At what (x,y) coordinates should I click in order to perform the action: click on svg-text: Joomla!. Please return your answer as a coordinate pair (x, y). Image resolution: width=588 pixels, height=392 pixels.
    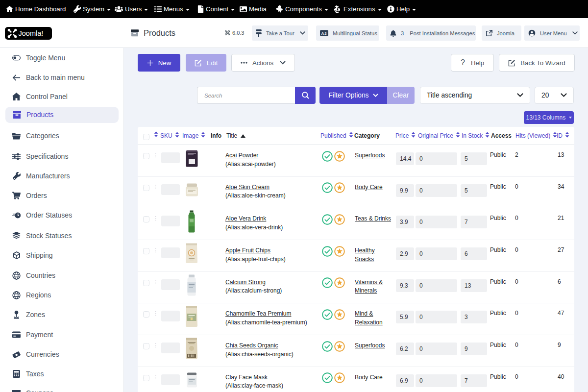
    Looking at the image, I should click on (31, 33).